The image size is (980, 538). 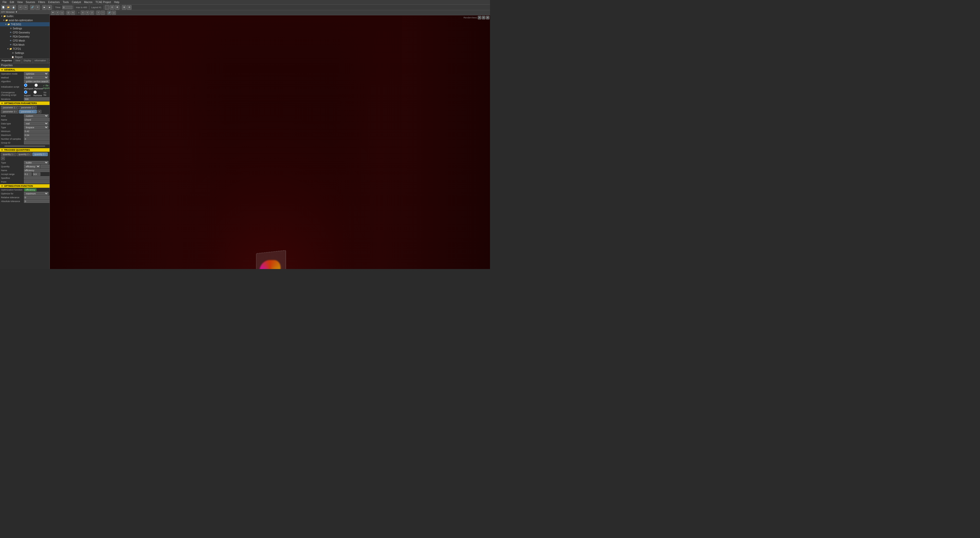 I want to click on select-btn: ✚, so click(x=117, y=8).